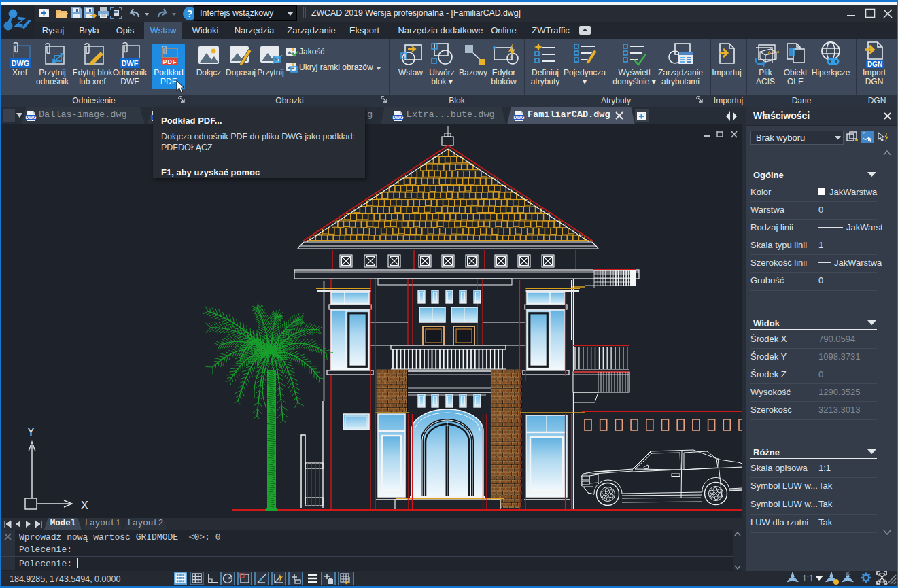 The image size is (898, 588). Describe the element at coordinates (31, 432) in the screenshot. I see `svg-text: Y` at that location.